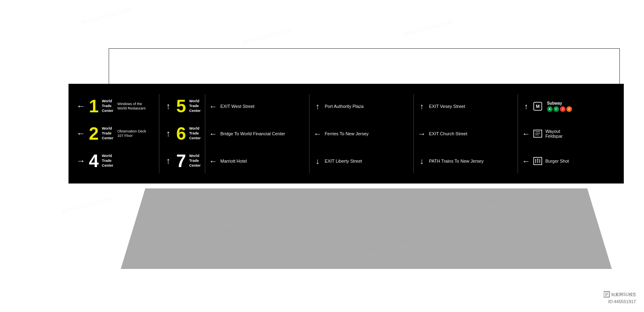  I want to click on arrow-left-2: ←, so click(81, 134).